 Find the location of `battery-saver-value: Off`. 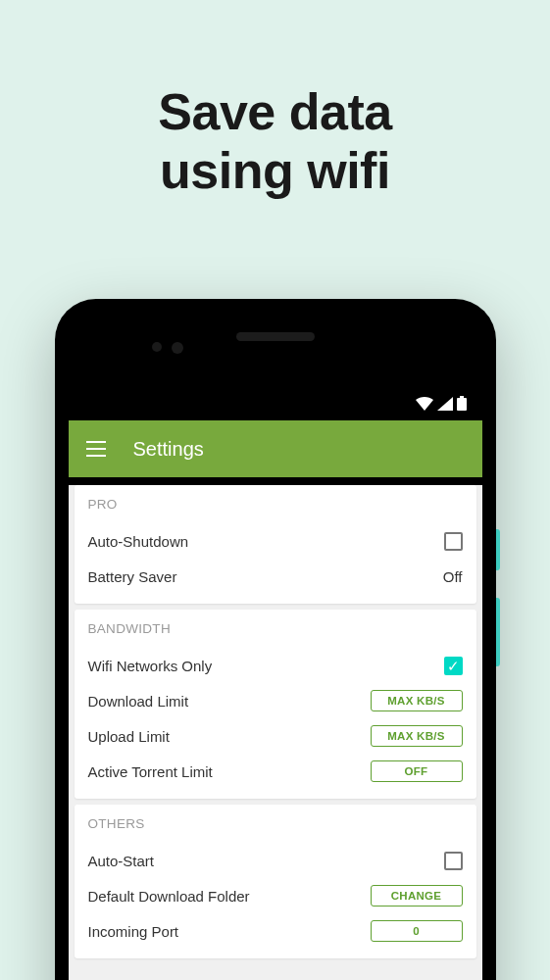

battery-saver-value: Off is located at coordinates (453, 576).